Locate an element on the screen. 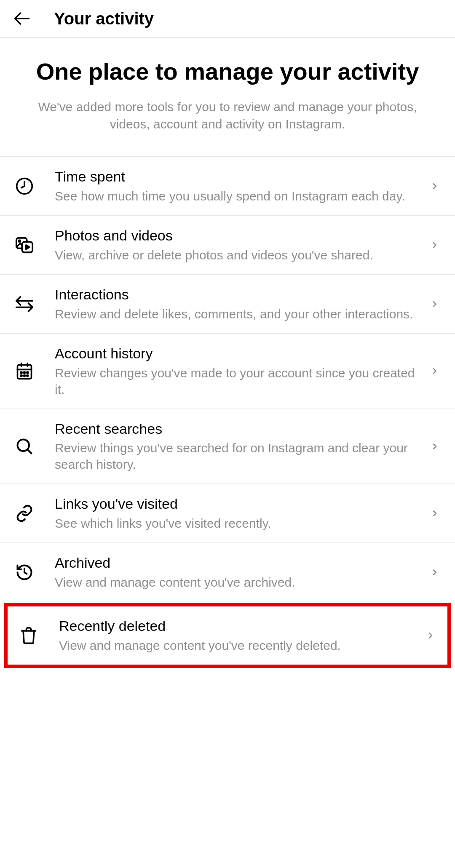 The image size is (455, 868). item-desc: Review changes you've made to your accou… is located at coordinates (237, 381).